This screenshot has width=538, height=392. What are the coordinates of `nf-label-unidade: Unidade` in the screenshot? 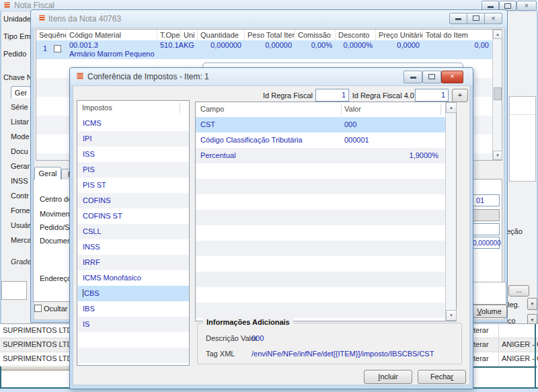 It's located at (17, 19).